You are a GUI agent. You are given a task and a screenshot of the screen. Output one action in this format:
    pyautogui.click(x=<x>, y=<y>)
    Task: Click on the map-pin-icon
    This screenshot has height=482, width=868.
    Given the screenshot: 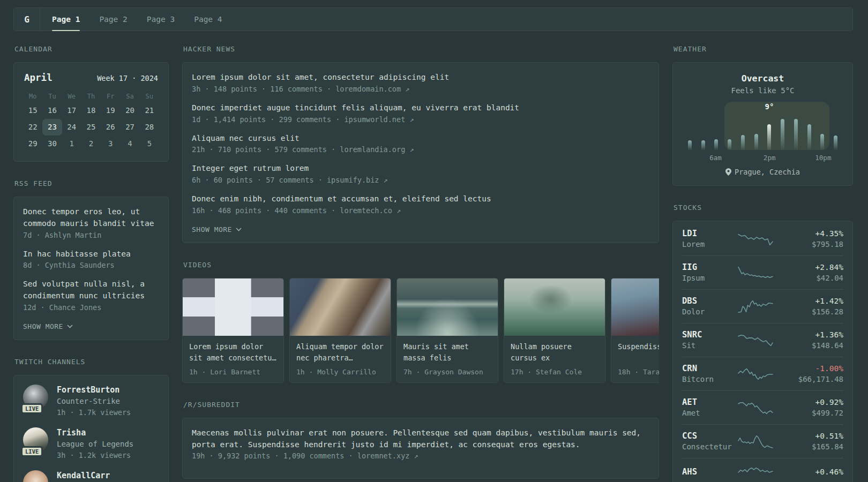 What is the action you would take?
    pyautogui.click(x=729, y=172)
    